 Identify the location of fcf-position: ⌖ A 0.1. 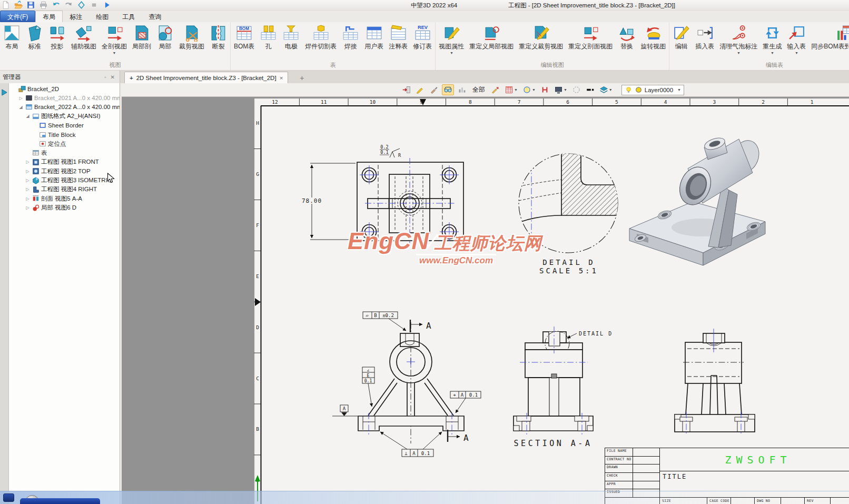
(466, 402).